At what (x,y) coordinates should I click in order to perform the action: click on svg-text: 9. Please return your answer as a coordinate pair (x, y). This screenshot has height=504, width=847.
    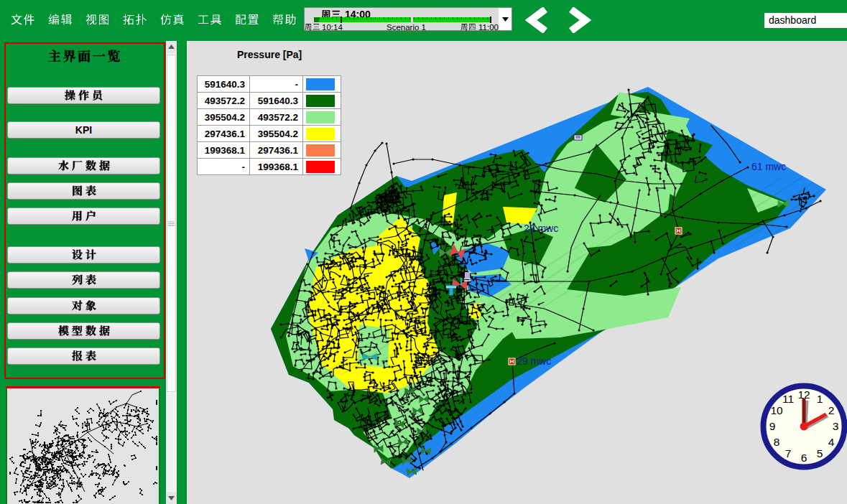
    Looking at the image, I should click on (773, 426).